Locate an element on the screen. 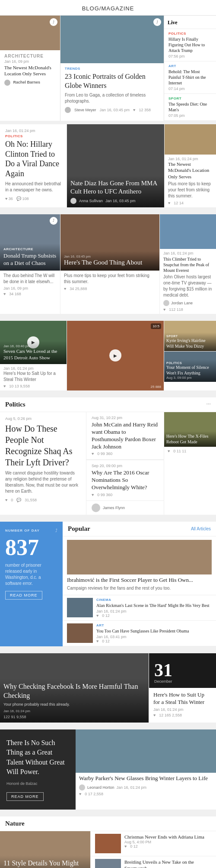 The height and width of the screenshot is (868, 216). politics-label: Politics is located at coordinates (16, 404).